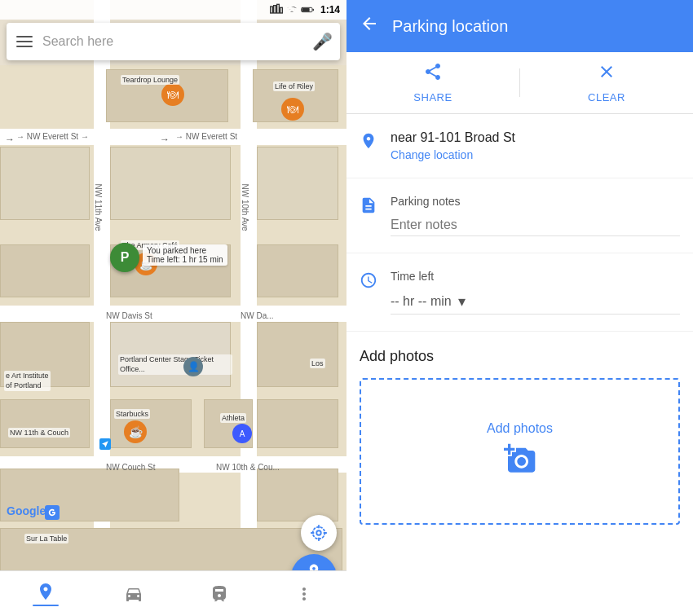 The height and width of the screenshot is (616, 693). Describe the element at coordinates (173, 95) in the screenshot. I see `poi-teardrop: 🍽` at that location.